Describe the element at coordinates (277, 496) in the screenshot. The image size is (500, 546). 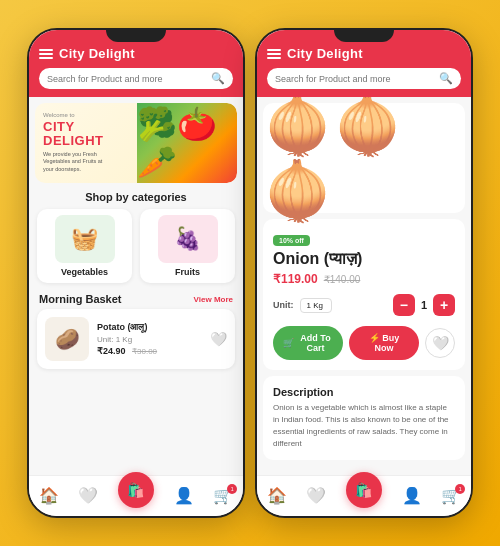
I see `nav-home-right: 🏠` at that location.